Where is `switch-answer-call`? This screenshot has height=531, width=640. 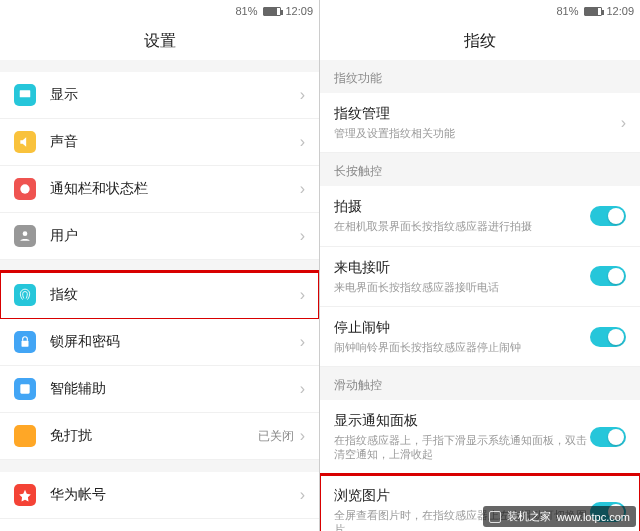
switch-answer-call is located at coordinates (608, 276).